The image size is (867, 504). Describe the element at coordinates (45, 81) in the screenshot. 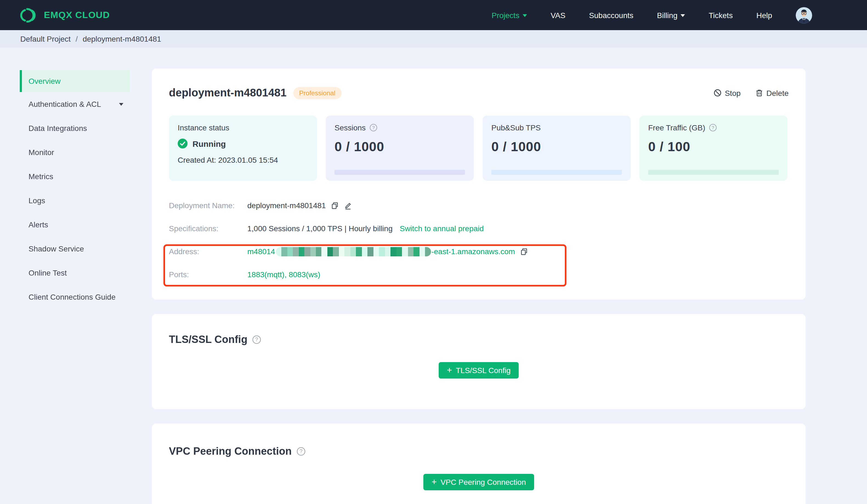

I see `sidebar-item-label: Overview` at that location.